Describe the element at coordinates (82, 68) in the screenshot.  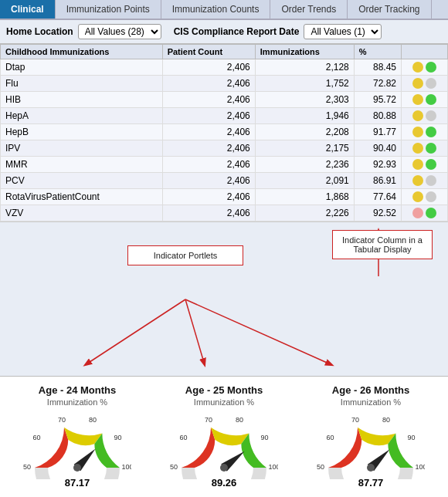
I see `cell-name: Dtap` at that location.